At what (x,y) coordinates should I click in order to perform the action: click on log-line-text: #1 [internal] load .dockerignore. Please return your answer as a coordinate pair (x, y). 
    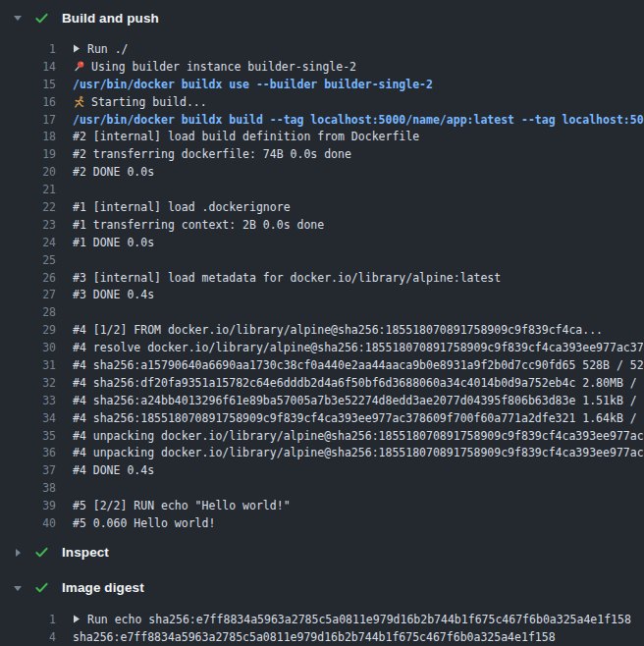
    Looking at the image, I should click on (182, 207).